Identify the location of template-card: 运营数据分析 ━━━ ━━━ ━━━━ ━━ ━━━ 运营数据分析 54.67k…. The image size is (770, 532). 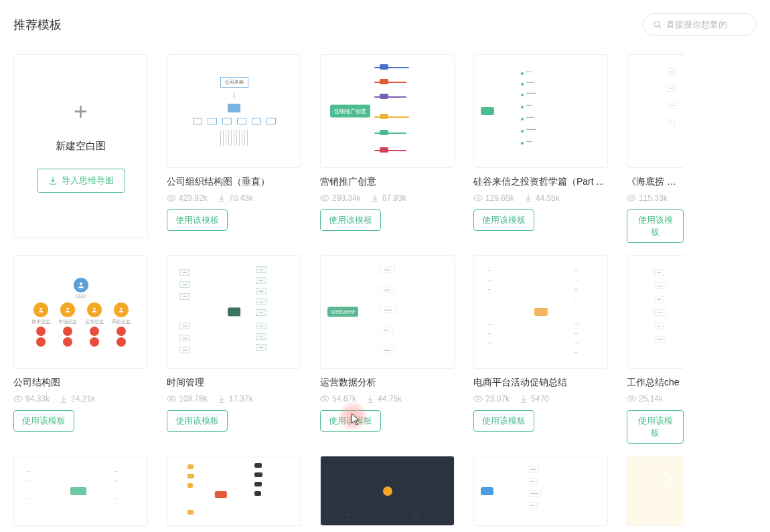
(387, 349).